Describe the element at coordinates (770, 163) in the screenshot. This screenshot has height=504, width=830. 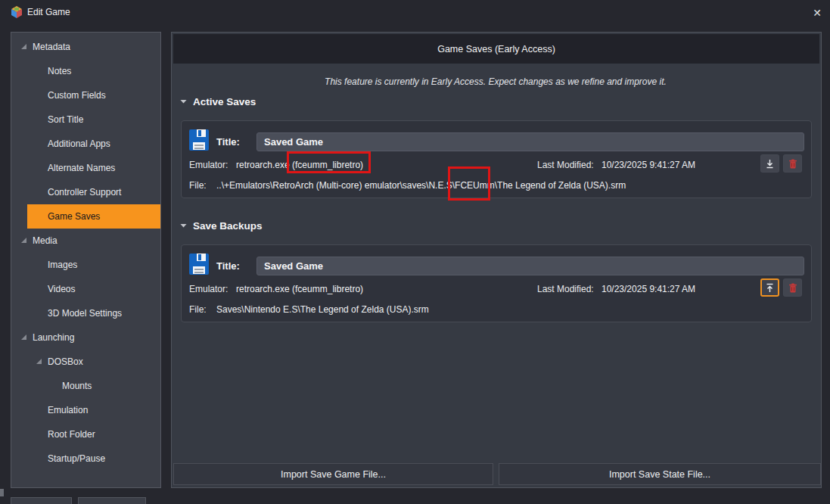
I see `download-save-button` at that location.